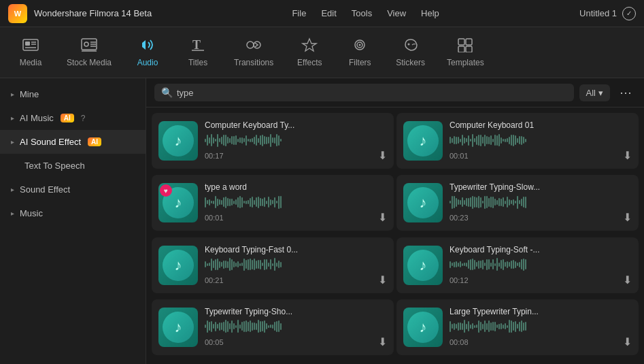 The image size is (644, 364). Describe the element at coordinates (254, 46) in the screenshot. I see `transitions-icon` at that location.